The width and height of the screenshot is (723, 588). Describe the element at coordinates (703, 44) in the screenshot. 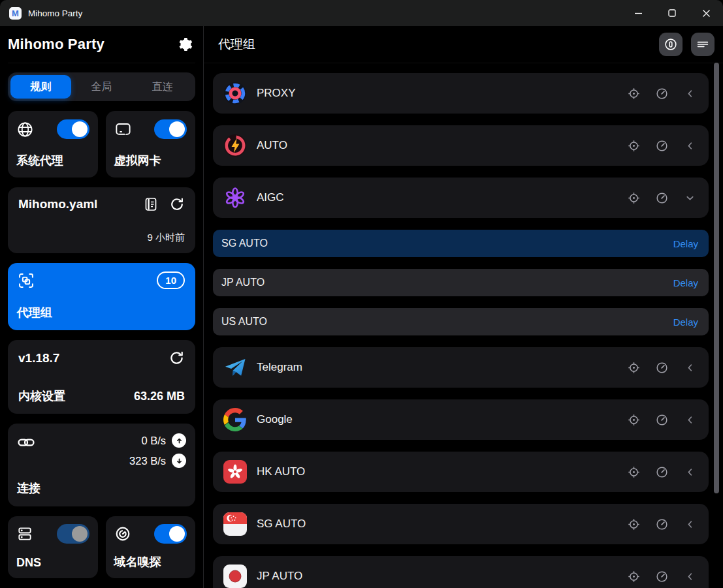

I see `proxy-sort-button` at that location.